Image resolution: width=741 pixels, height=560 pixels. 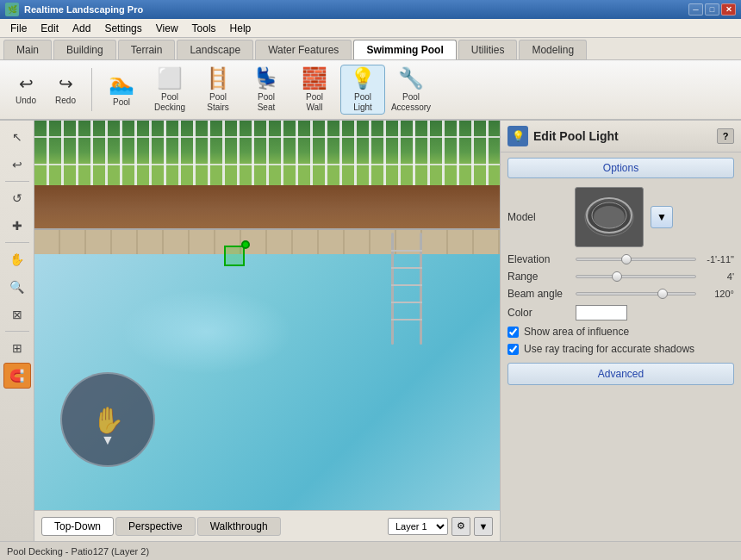 What do you see at coordinates (19, 28) in the screenshot?
I see `menu-file: File` at bounding box center [19, 28].